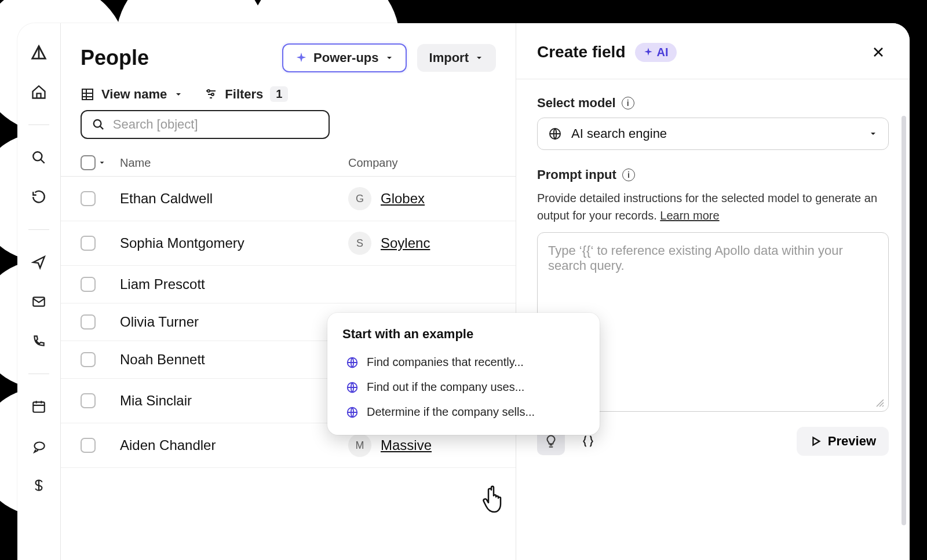 This screenshot has height=560, width=927. I want to click on example-item: Determine if the company sells..., so click(464, 412).